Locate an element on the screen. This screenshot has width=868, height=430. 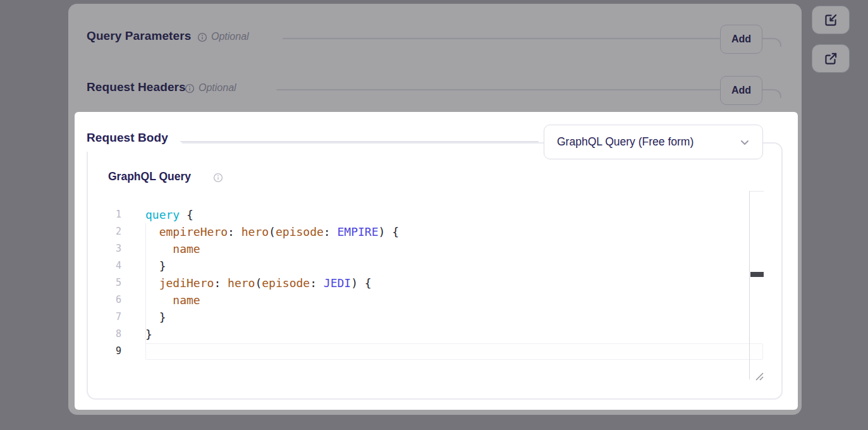
arrow-import-icon is located at coordinates (831, 20).